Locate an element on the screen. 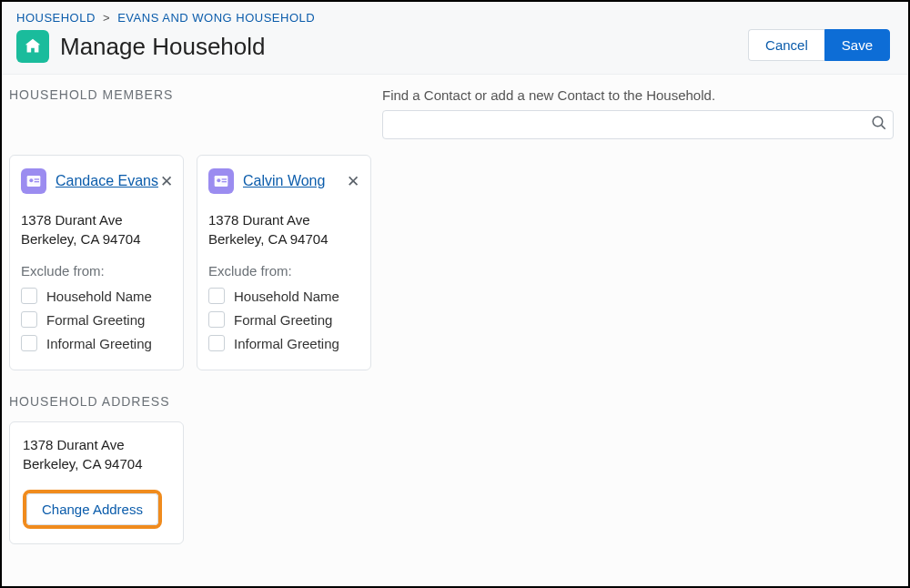 The image size is (910, 588). search-icon is located at coordinates (879, 125).